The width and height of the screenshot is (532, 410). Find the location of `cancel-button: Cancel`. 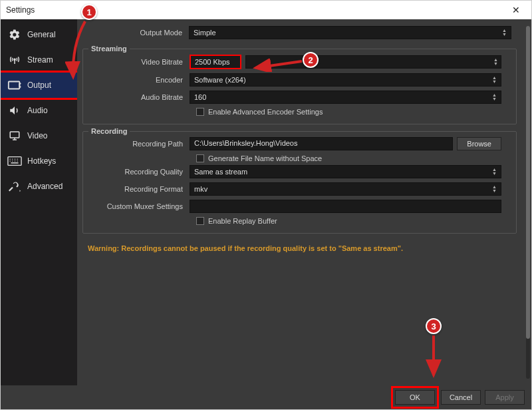

cancel-button: Cancel is located at coordinates (461, 397).